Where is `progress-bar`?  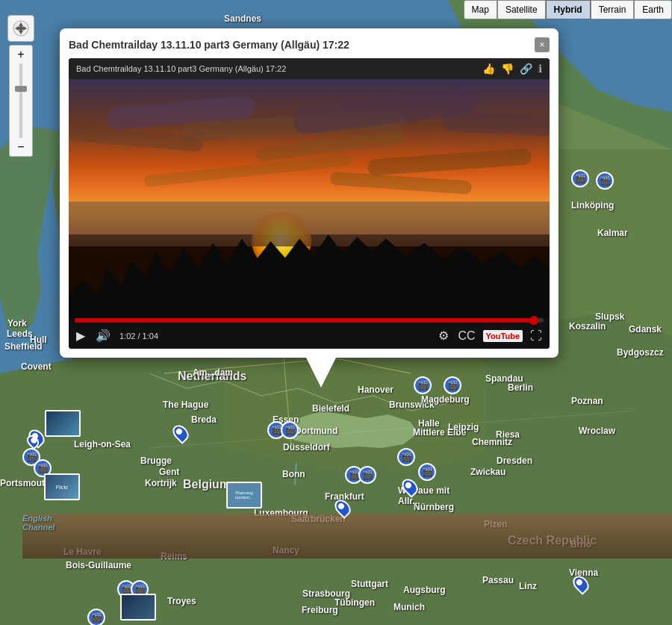
progress-bar is located at coordinates (309, 320).